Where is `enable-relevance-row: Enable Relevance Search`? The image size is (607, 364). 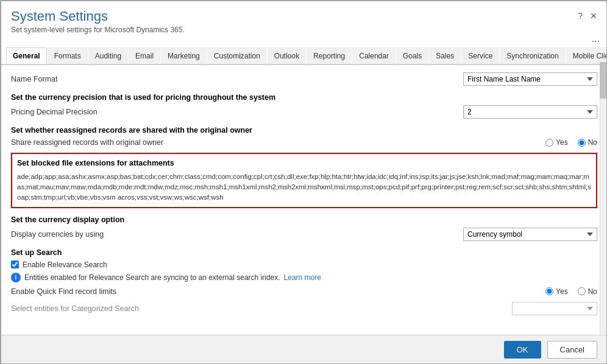 enable-relevance-row: Enable Relevance Search is located at coordinates (304, 265).